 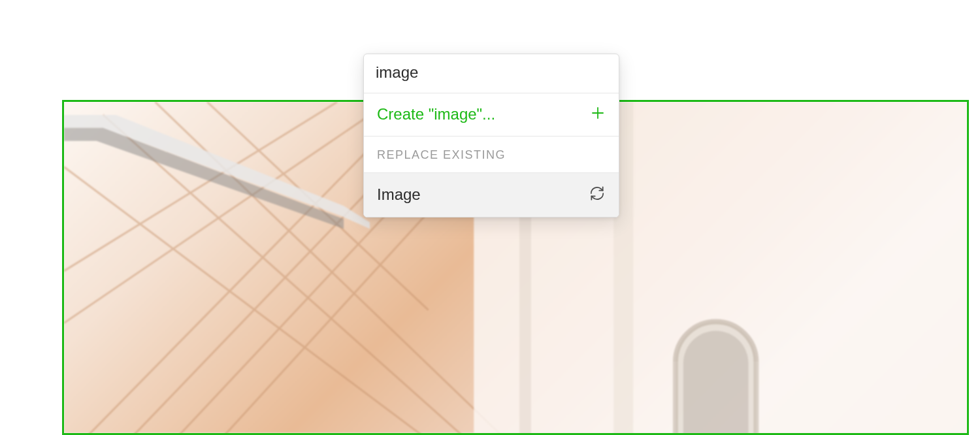 What do you see at coordinates (491, 72) in the screenshot?
I see `search-input` at bounding box center [491, 72].